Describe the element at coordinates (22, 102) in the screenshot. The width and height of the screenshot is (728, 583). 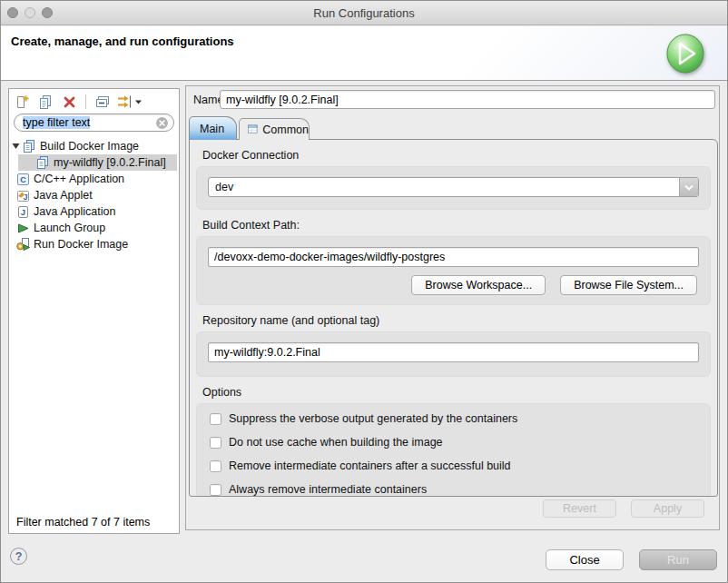
I see `new-launch-config-icon` at that location.